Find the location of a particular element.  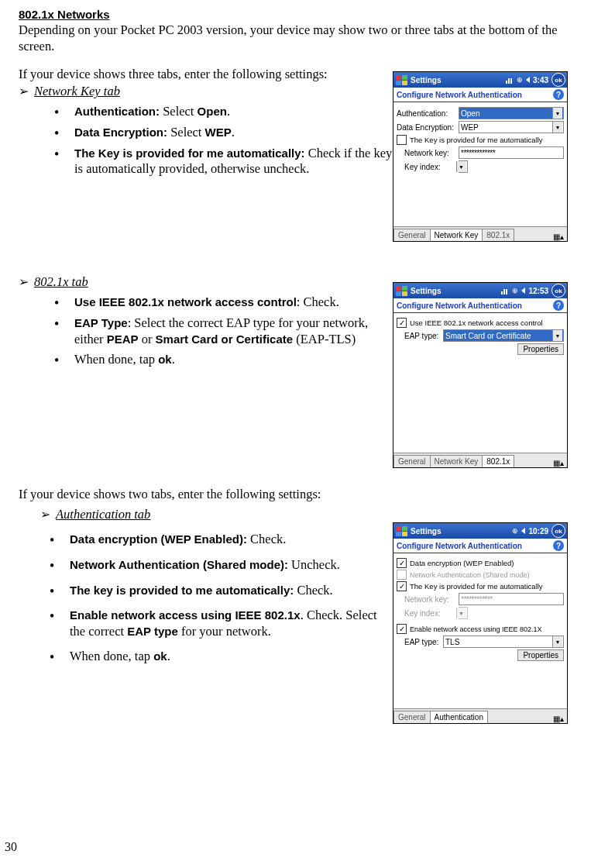

page-number: 30 is located at coordinates (11, 847).